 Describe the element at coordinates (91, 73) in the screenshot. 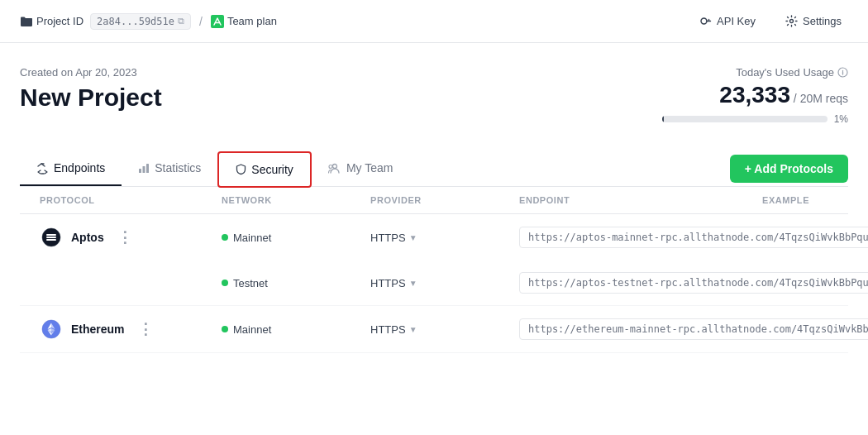

I see `created-date: Created on Apr 20, 2023` at that location.